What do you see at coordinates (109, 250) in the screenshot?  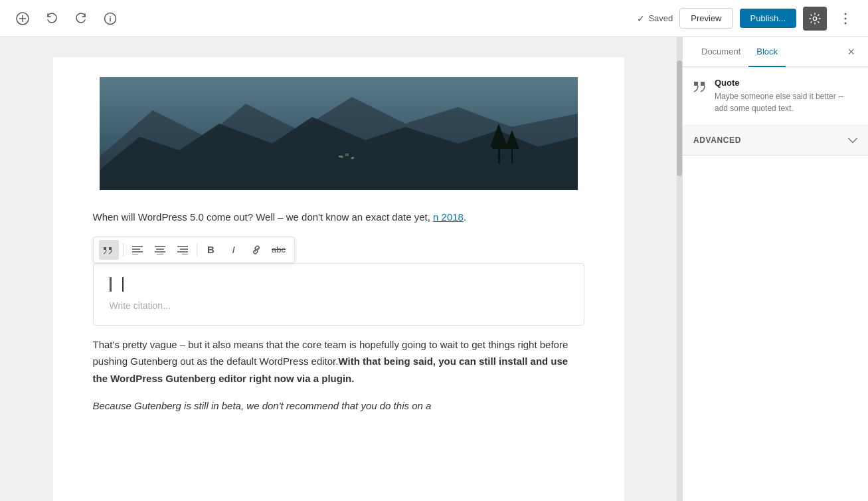 I see `quote-format-button` at bounding box center [109, 250].